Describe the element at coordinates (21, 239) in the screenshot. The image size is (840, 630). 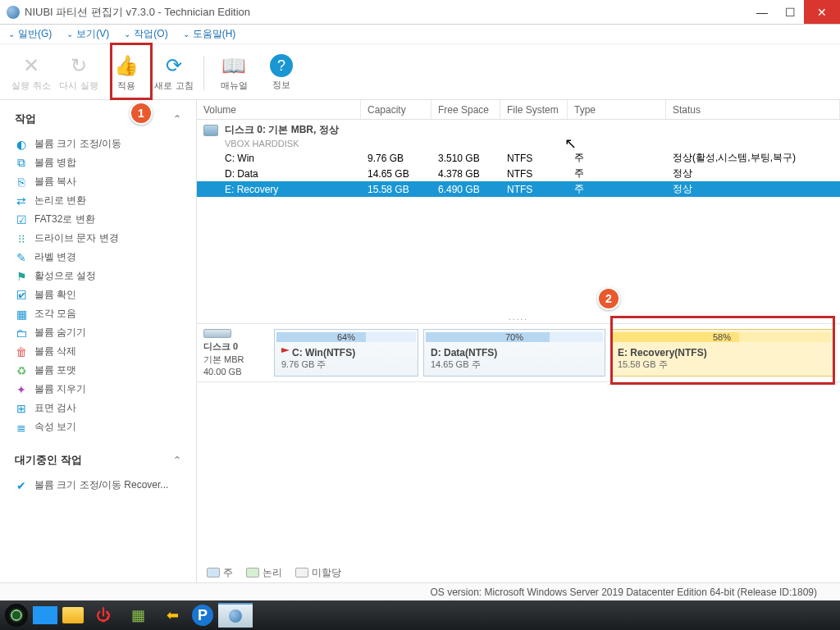
I see `letter-icon: ⁝⁝` at that location.